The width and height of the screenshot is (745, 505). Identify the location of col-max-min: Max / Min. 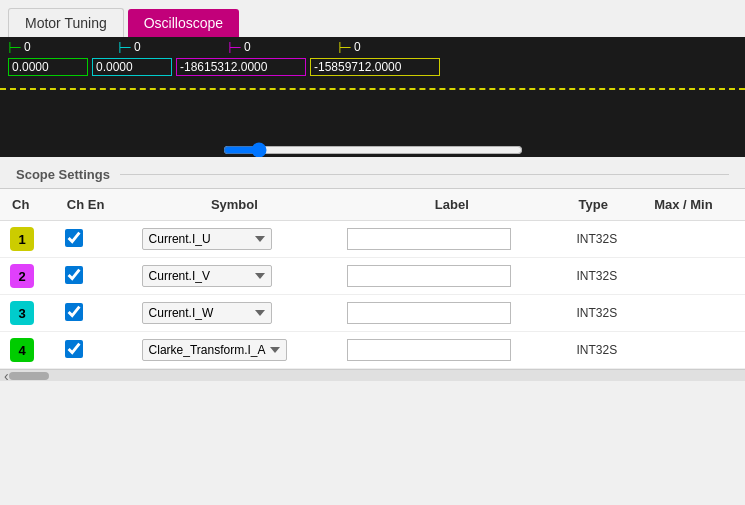
(694, 205).